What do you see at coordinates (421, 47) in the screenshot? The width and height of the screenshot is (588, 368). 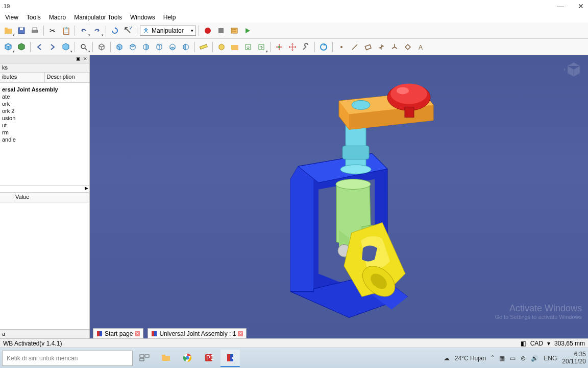 I see `draft-text-button: A` at bounding box center [421, 47].